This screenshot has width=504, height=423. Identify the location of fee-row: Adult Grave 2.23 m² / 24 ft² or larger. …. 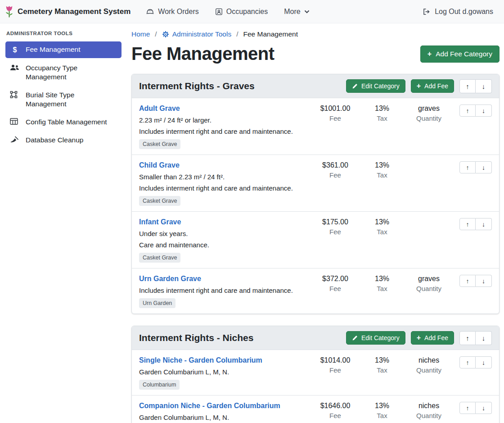
(315, 126).